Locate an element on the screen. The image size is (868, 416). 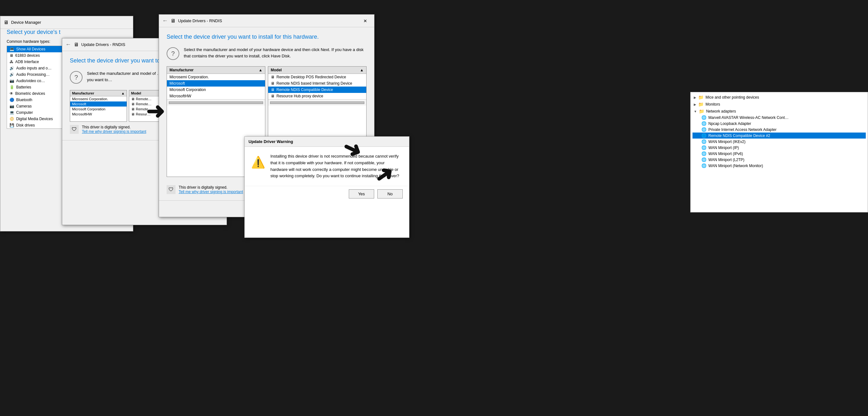
dlg1-mfr-msft-hw: MicrosoftHW is located at coordinates (98, 114).